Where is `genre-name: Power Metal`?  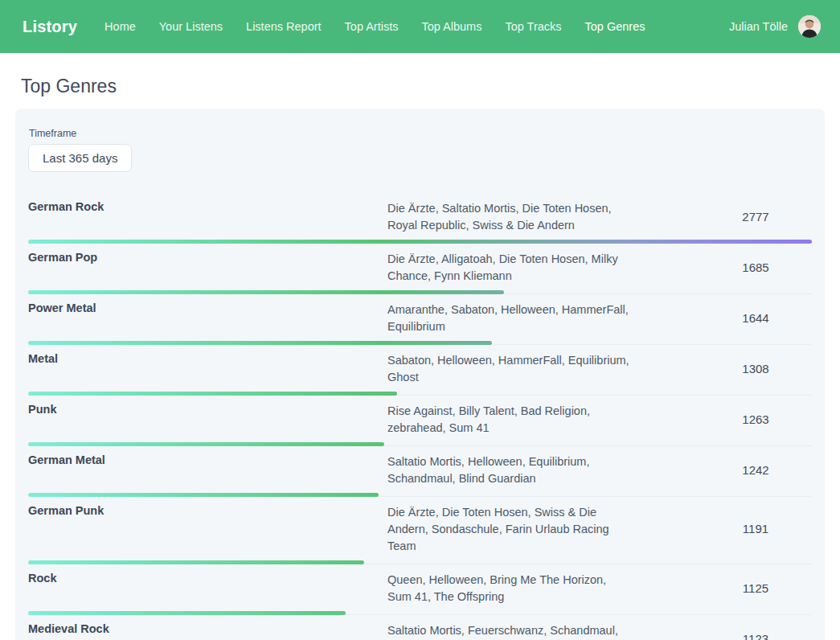
genre-name: Power Metal is located at coordinates (207, 318).